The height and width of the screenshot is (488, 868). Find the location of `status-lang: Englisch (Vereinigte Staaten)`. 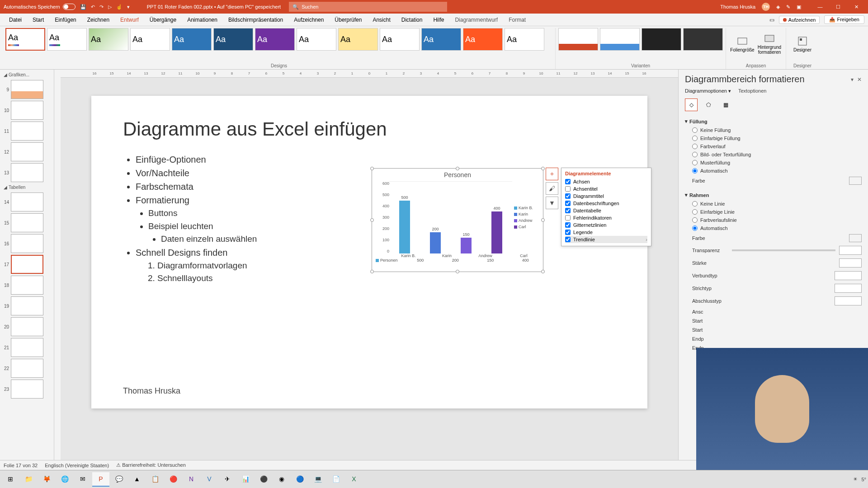

status-lang: Englisch (Vereinigte Staaten) is located at coordinates (77, 465).